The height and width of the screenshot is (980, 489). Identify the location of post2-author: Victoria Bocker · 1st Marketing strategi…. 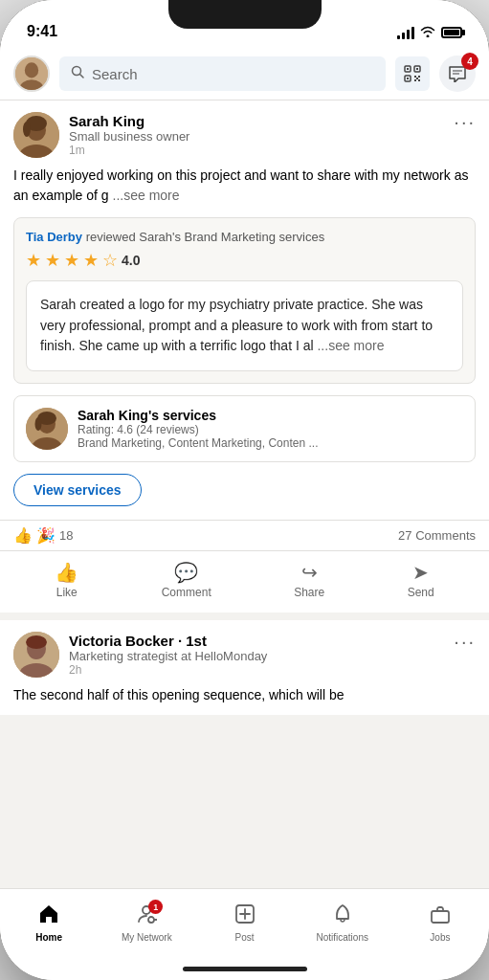
(140, 655).